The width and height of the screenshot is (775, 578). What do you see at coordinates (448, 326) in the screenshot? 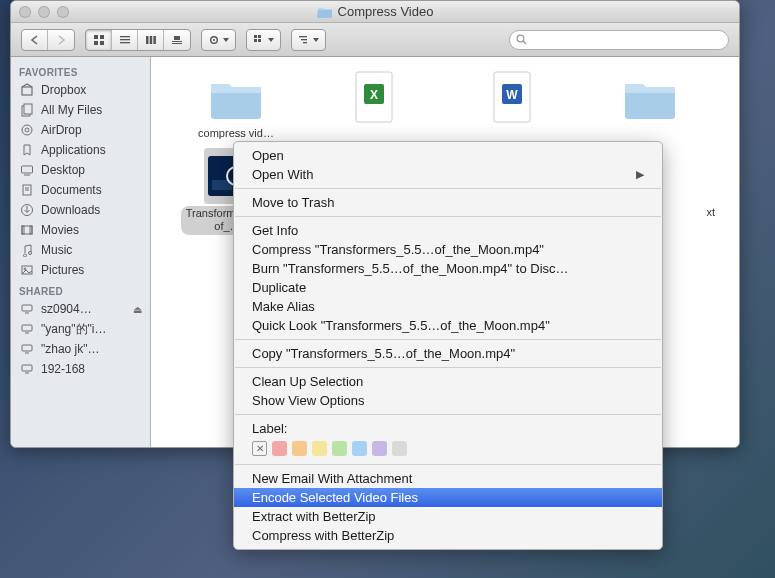
I see `menu-item-quick-look: Quick Look "Transformers_5.5…of_the_Moon…` at bounding box center [448, 326].